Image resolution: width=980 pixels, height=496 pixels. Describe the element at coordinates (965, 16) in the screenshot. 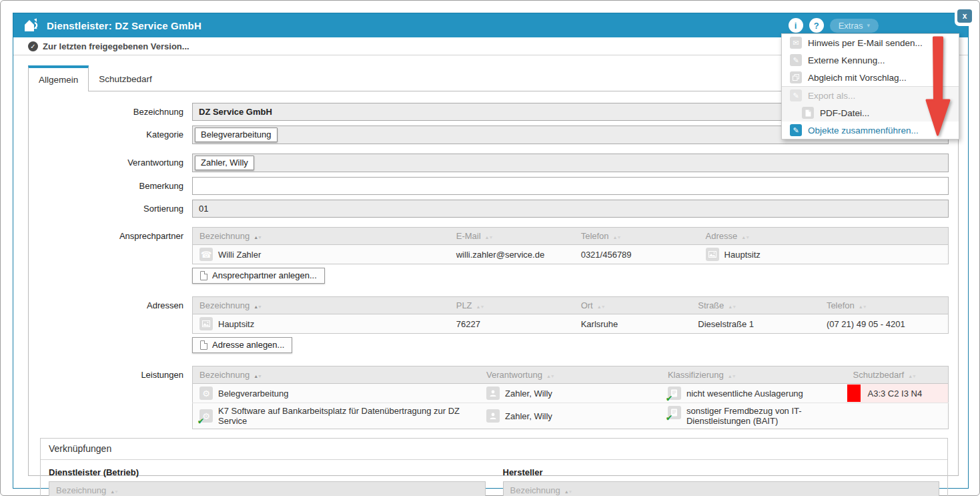

I see `close-button-backing: x` at that location.